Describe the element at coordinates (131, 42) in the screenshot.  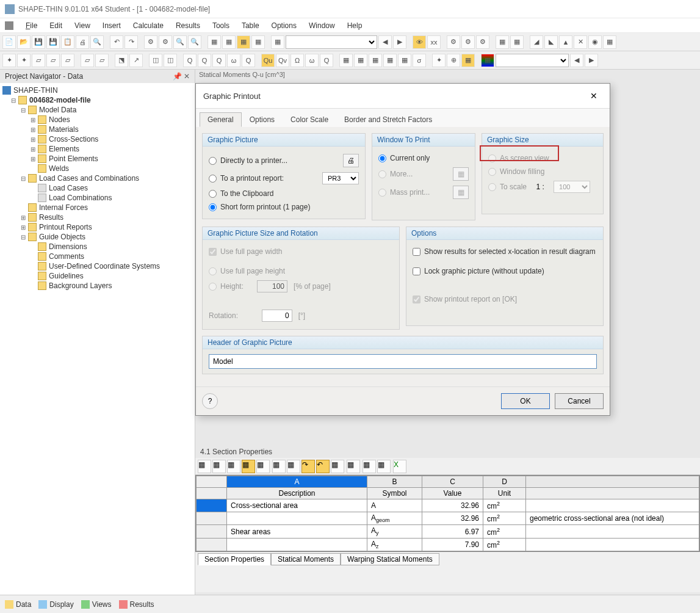
I see `redo-icon: ↷` at that location.